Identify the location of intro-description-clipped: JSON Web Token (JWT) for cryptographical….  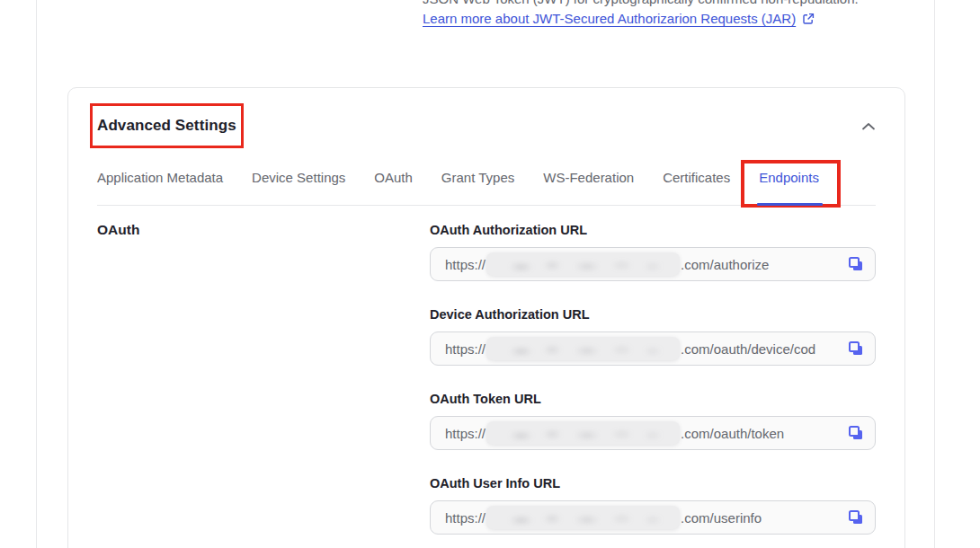
(640, 4).